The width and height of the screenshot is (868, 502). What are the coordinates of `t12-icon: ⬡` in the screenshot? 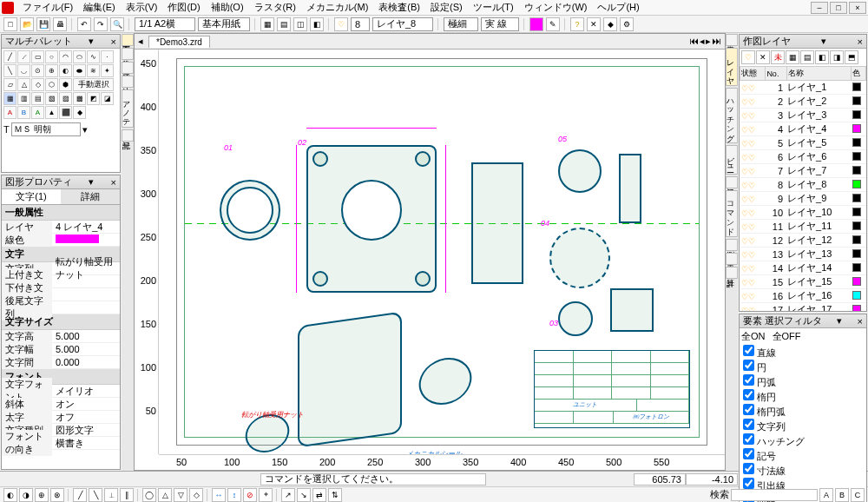 It's located at (52, 85).